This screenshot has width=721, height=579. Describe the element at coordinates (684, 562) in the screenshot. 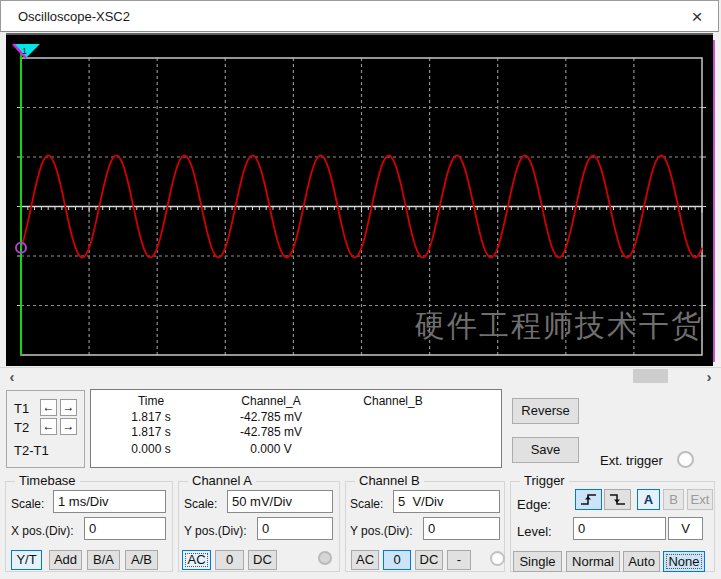

I see `trigger-none-button: None` at that location.